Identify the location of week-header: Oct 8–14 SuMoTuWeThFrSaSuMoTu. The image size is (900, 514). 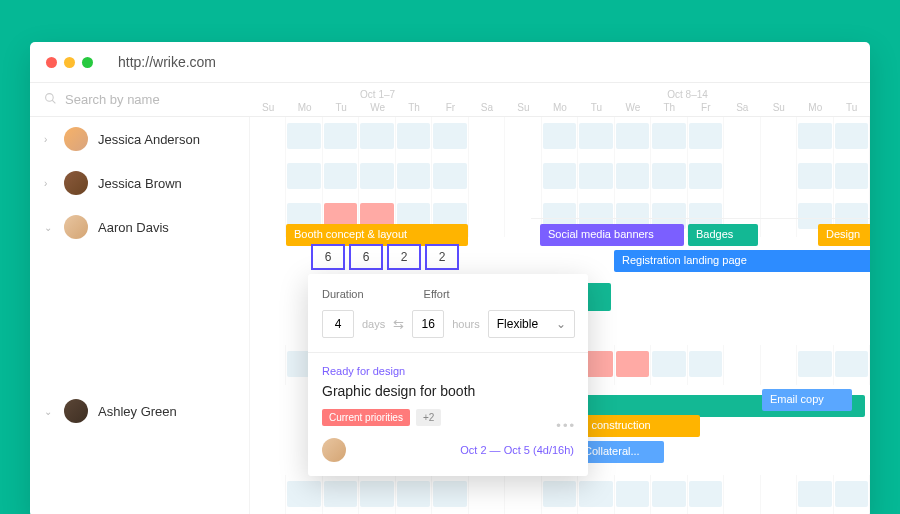
(688, 100).